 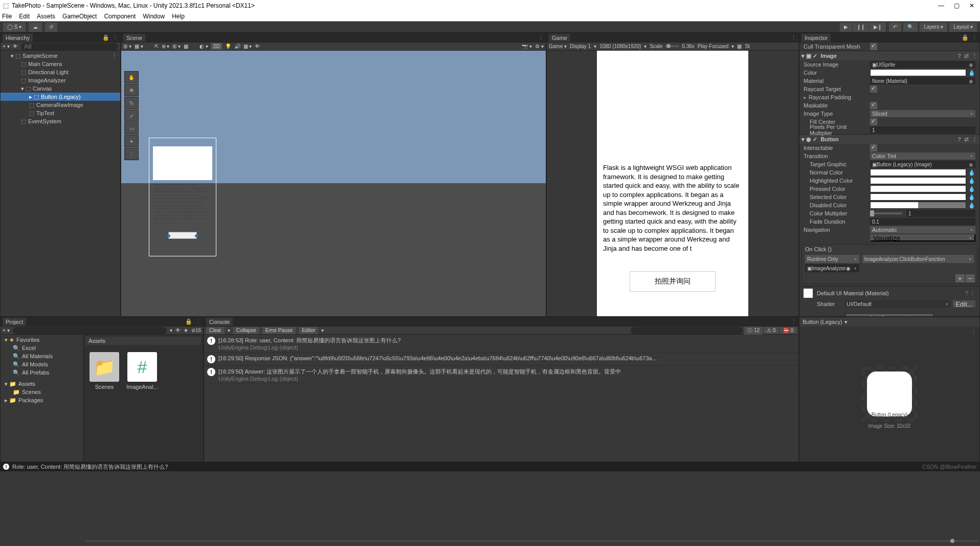 I want to click on ppu-field, so click(x=923, y=130).